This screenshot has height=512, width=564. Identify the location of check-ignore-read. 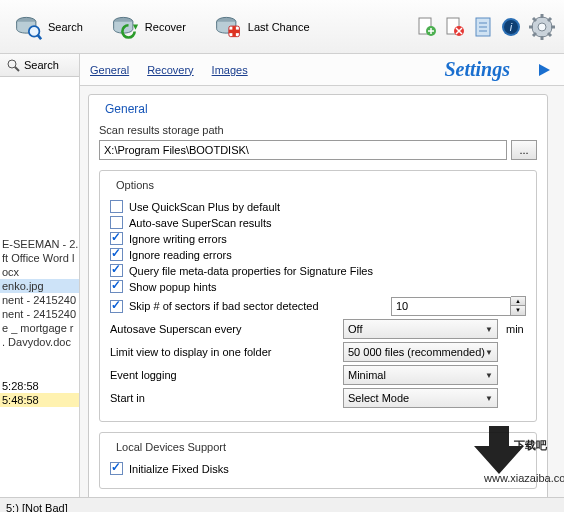
(116, 254).